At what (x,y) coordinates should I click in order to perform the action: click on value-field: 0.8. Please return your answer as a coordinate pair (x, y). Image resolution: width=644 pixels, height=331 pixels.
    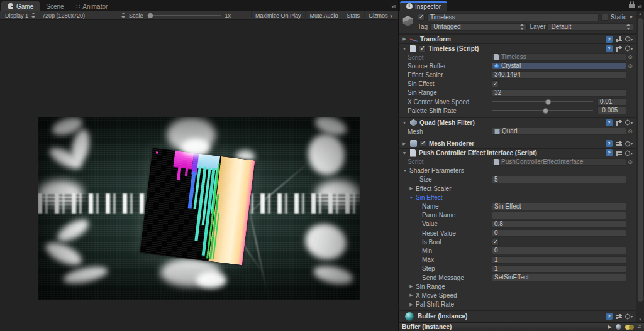
    Looking at the image, I should click on (559, 224).